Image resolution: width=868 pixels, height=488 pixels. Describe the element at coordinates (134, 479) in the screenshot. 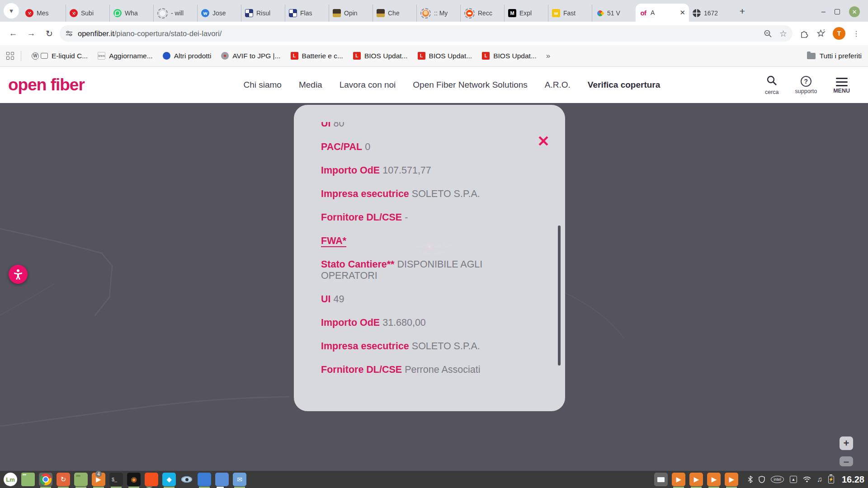

I see `taskbar-tiger-icon: ◉` at that location.